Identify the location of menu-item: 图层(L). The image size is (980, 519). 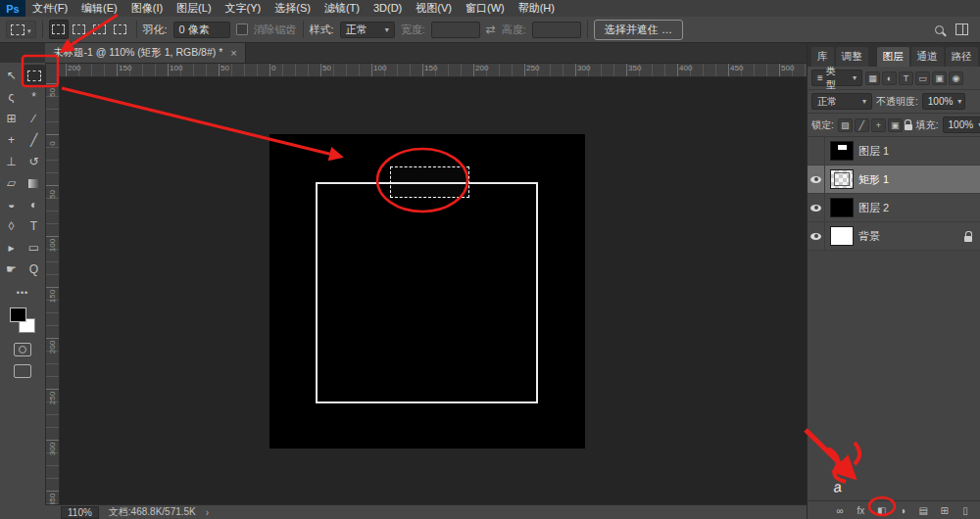
(194, 8).